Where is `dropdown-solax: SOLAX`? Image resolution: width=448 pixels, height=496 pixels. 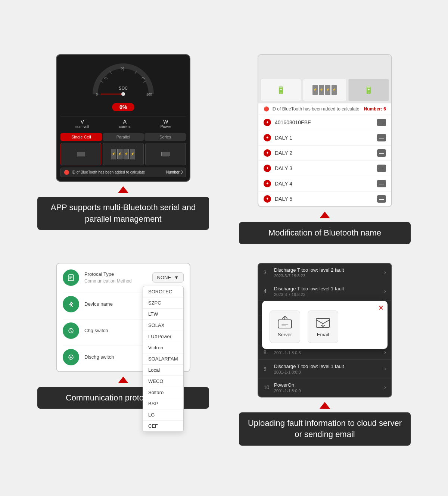 dropdown-solax: SOLAX is located at coordinates (163, 325).